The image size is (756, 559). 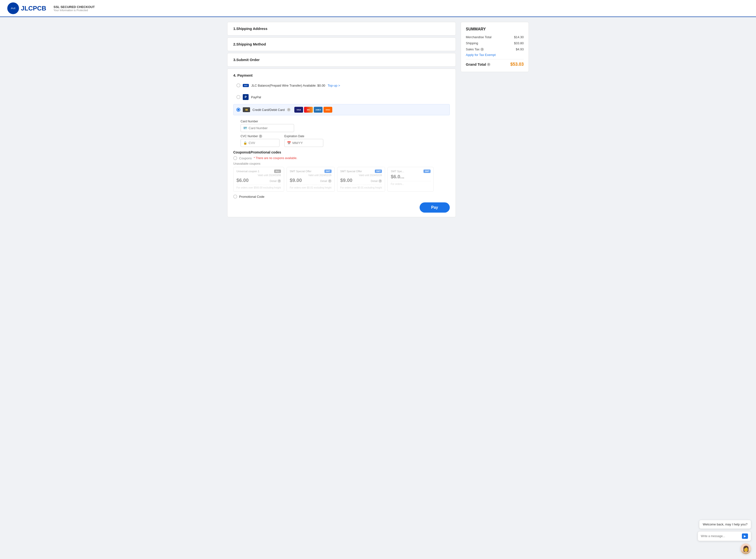 I want to click on ssl-title: SSL SECURED CHECKOUT, so click(x=74, y=7).